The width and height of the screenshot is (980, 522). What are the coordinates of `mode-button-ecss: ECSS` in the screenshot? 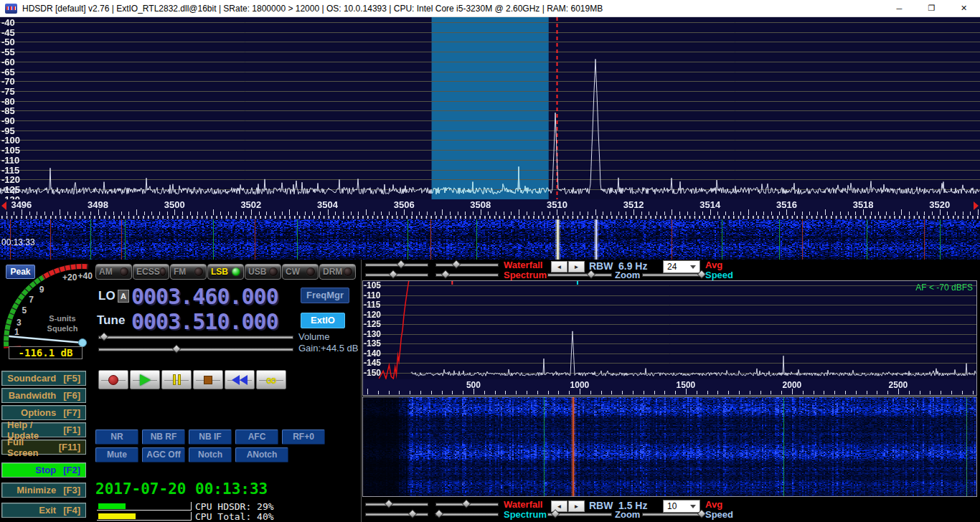 It's located at (151, 272).